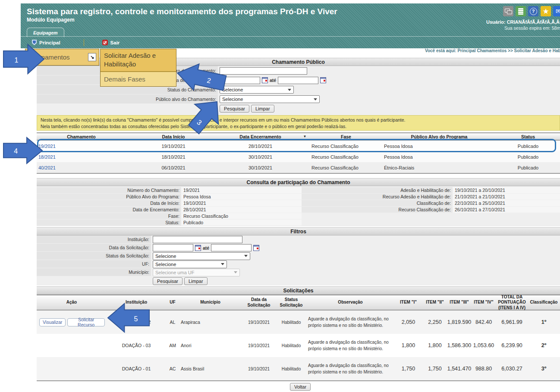 This screenshot has height=392, width=560. What do you see at coordinates (196, 281) in the screenshot?
I see `filtros-limpar-button: Limpar` at bounding box center [196, 281].